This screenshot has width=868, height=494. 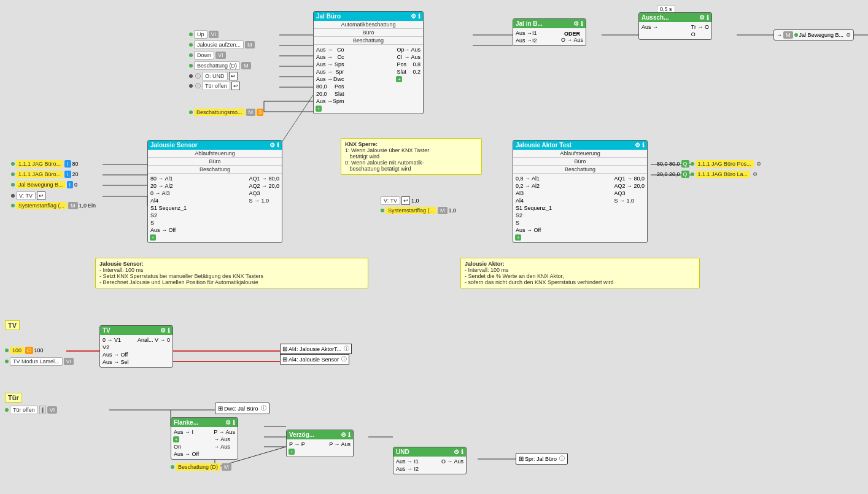 What do you see at coordinates (368, 16) in the screenshot?
I see `jal-buro-header: Jal Büro ⚙ ℹ` at bounding box center [368, 16].